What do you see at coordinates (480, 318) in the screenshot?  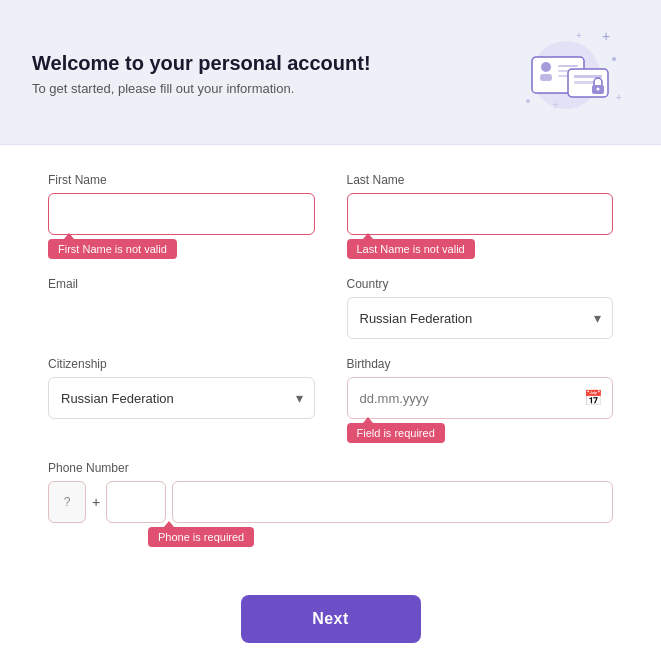 I see `country-select: Russian Federation` at bounding box center [480, 318].